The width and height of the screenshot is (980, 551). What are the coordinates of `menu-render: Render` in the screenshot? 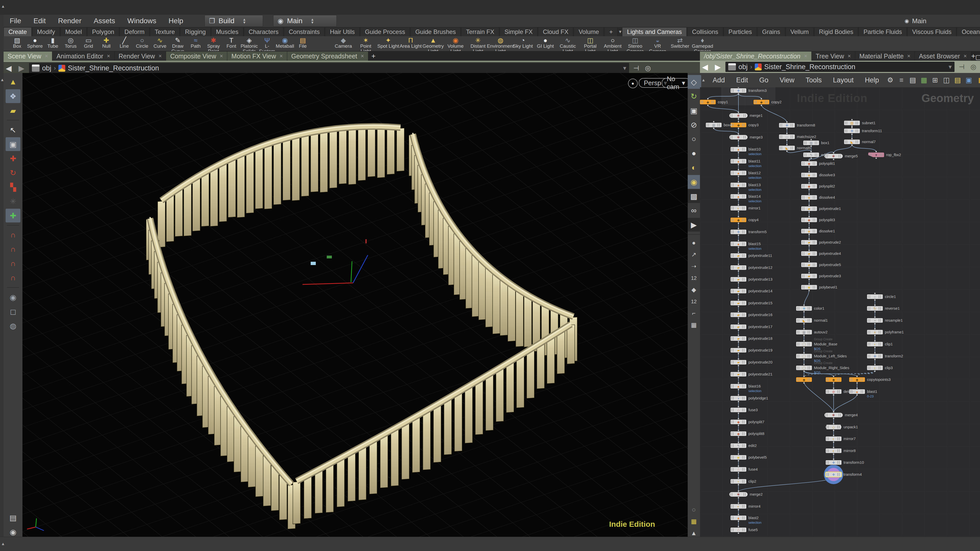 It's located at (70, 21).